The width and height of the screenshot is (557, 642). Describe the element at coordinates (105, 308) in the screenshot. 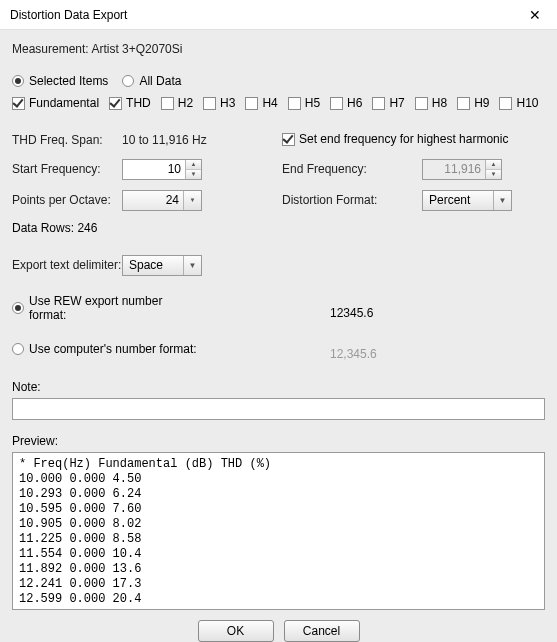

I see `radio-rew-format: Use REW export number format:` at that location.